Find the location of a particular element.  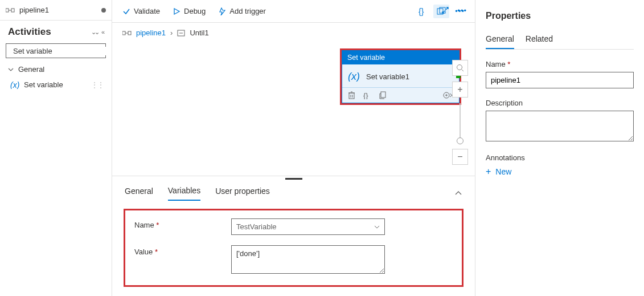

panel-resize-handle is located at coordinates (294, 179).